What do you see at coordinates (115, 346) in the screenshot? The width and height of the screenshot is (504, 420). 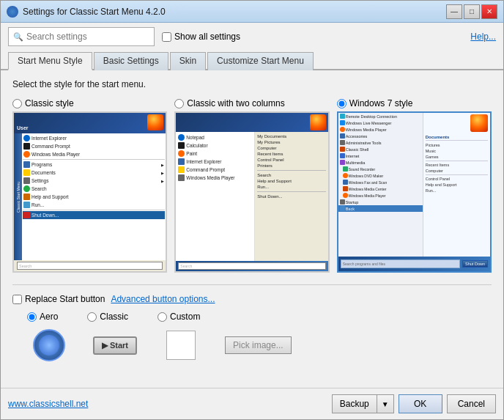 I see `classic-start-button-preview: ▶ Start` at bounding box center [115, 346].